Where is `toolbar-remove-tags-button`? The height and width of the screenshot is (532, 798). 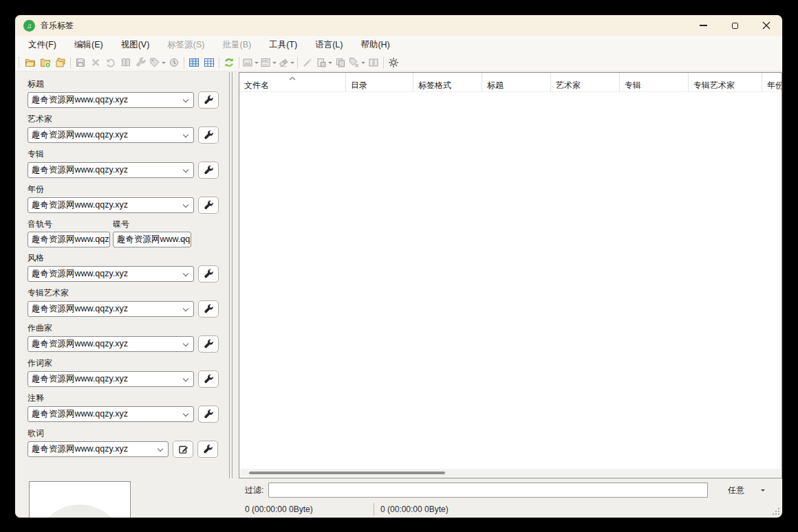
toolbar-remove-tags-button is located at coordinates (357, 63).